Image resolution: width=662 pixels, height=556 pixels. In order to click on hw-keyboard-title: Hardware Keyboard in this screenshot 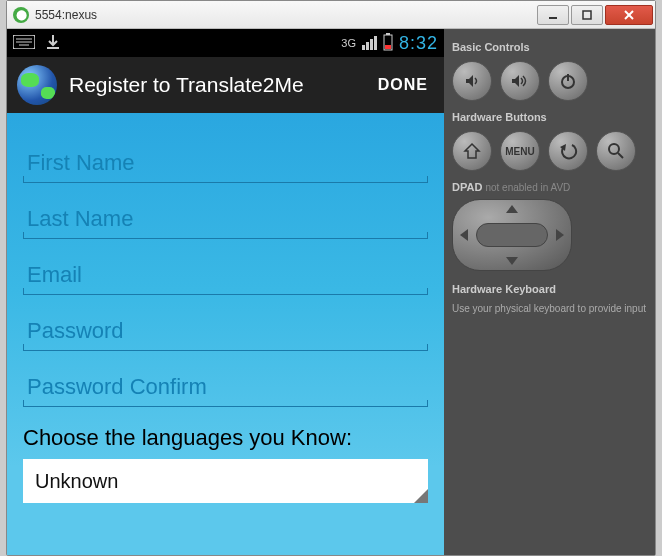, I will do `click(550, 289)`.